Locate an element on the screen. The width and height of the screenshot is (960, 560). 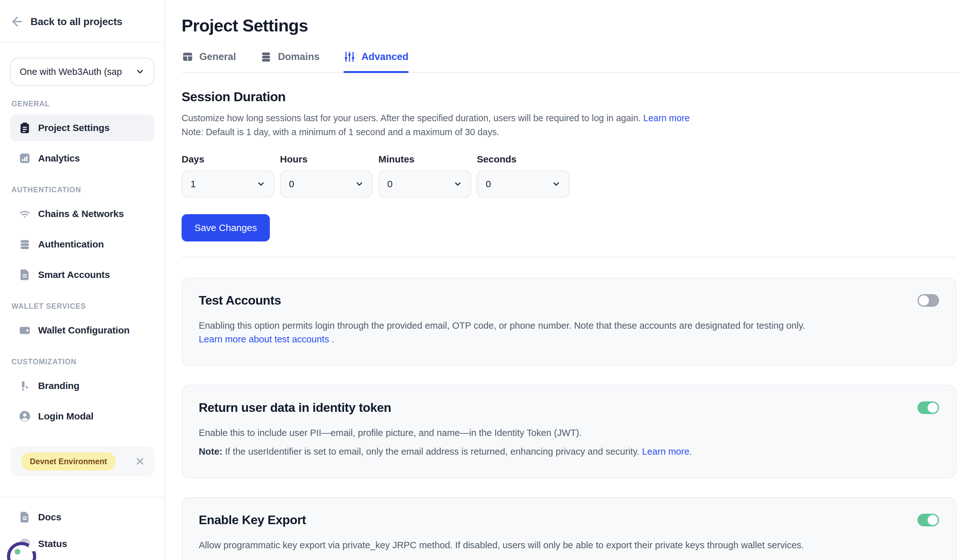
status-label: Status is located at coordinates (53, 544).